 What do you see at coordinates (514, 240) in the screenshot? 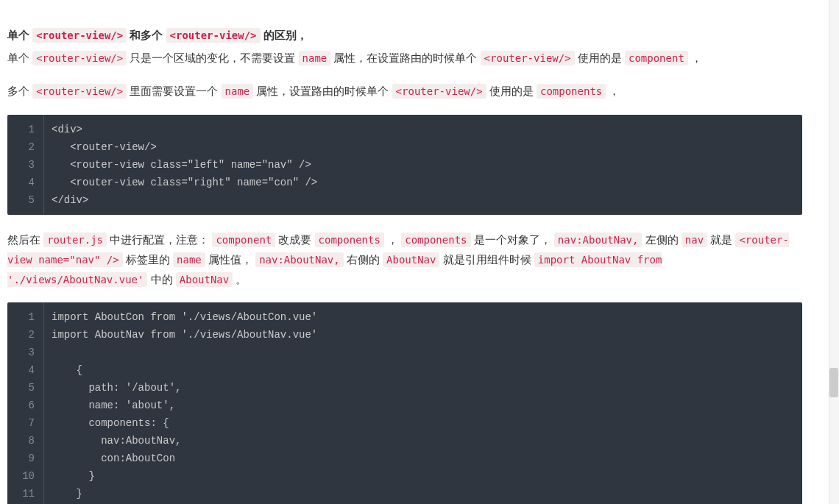
I see `text: 是一个对象了，` at bounding box center [514, 240].